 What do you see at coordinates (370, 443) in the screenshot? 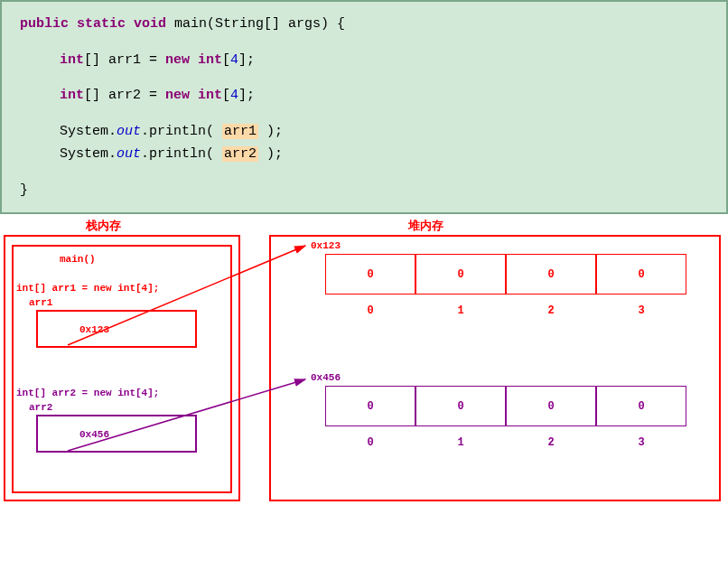
I see `arr2-idx-0: 0` at bounding box center [370, 443].